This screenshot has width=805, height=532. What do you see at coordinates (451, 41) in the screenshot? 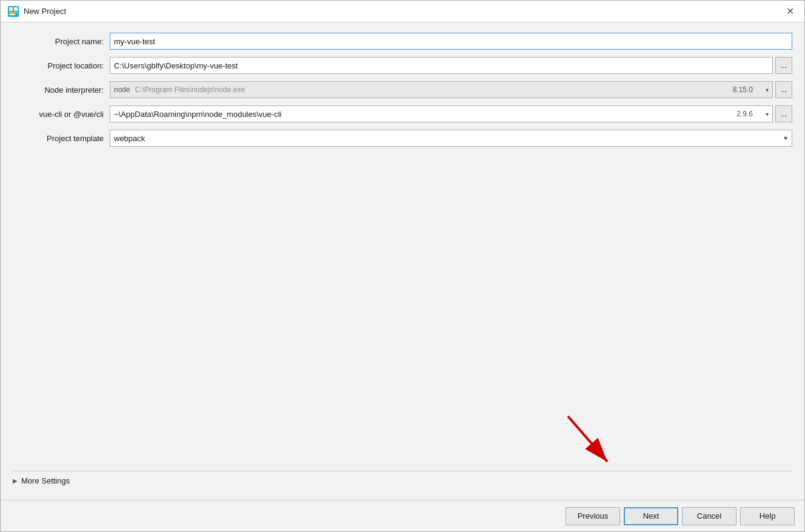
I see `project-name-input` at bounding box center [451, 41].